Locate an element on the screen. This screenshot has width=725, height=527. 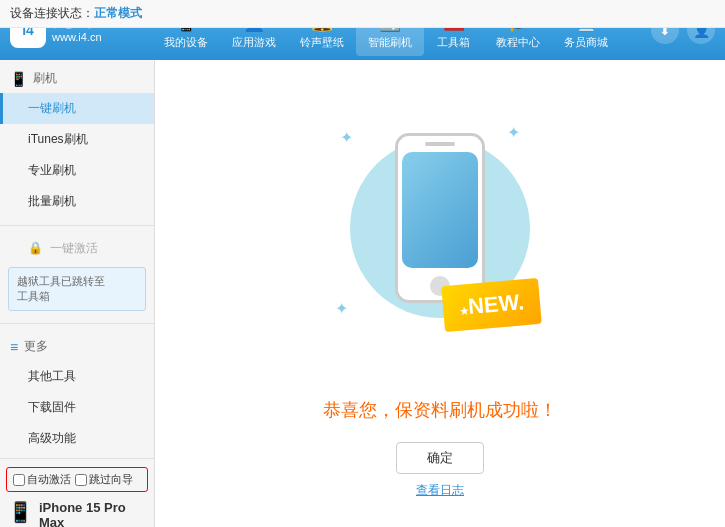
device-info: 📱 iPhone 15 Pro Max 512GB iPhone is located at coordinates (77, 510).